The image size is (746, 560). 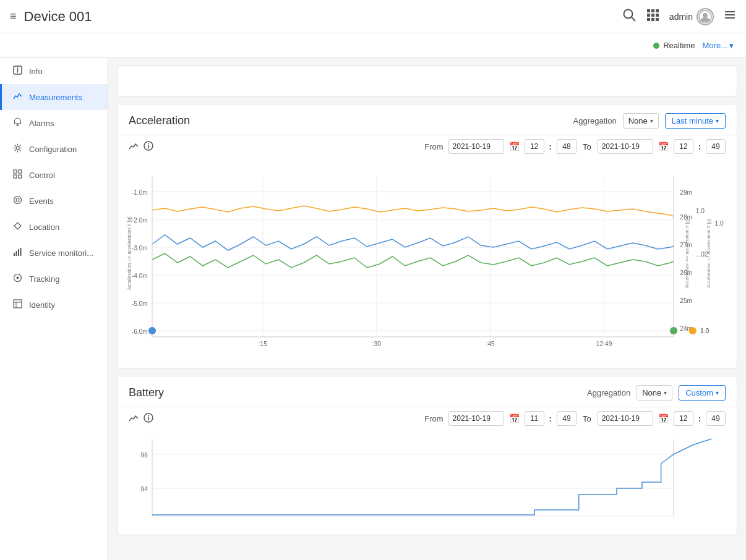 I want to click on timerange-dropdown-icon: ▾, so click(x=718, y=121).